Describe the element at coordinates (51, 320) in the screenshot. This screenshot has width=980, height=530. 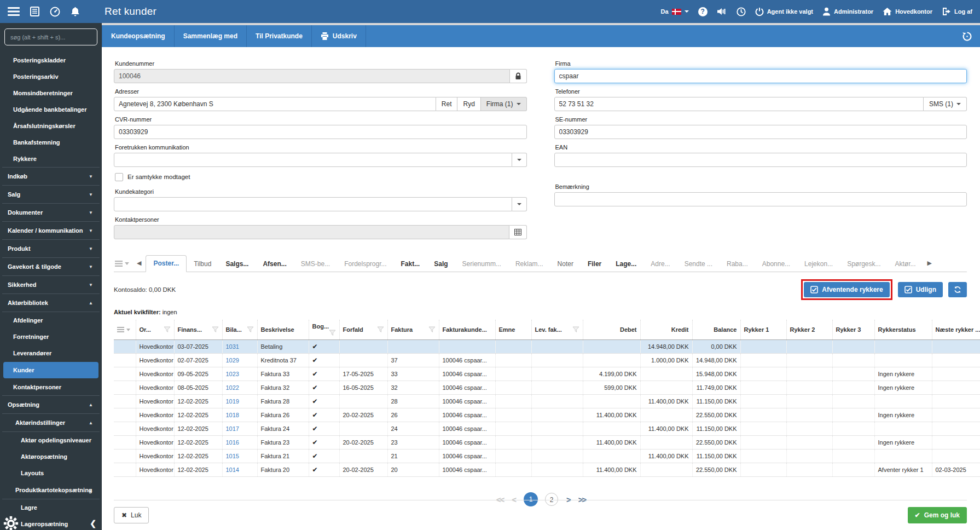
I see `sidebar-item-afdelinger: Afdelinger` at that location.